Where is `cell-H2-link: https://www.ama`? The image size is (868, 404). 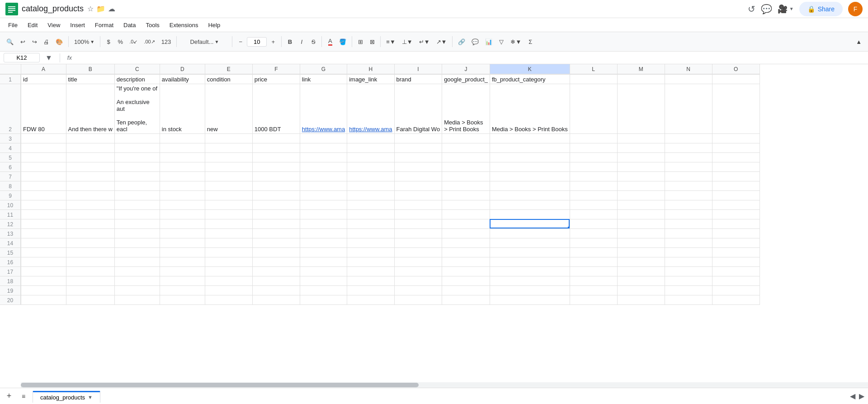 cell-H2-link: https://www.ama is located at coordinates (371, 129).